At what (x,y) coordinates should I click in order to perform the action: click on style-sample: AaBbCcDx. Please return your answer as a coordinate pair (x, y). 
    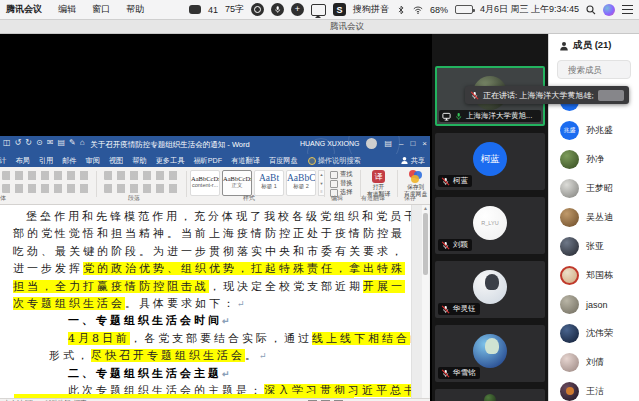
    Looking at the image, I should click on (205, 178).